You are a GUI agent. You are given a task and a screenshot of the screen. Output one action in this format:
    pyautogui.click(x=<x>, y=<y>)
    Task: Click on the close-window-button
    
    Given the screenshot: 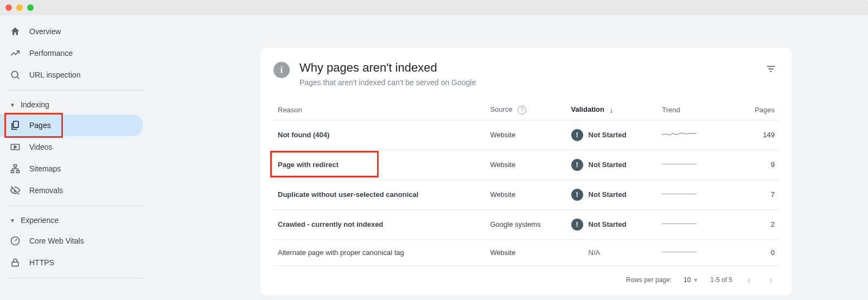 What is the action you would take?
    pyautogui.click(x=9, y=8)
    